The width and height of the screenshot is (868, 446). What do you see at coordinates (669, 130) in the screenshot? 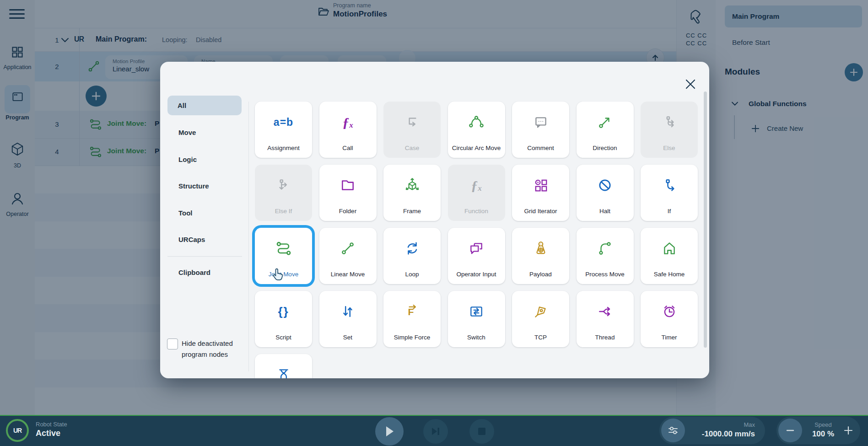
I see `node-tile-else: Else` at bounding box center [669, 130].